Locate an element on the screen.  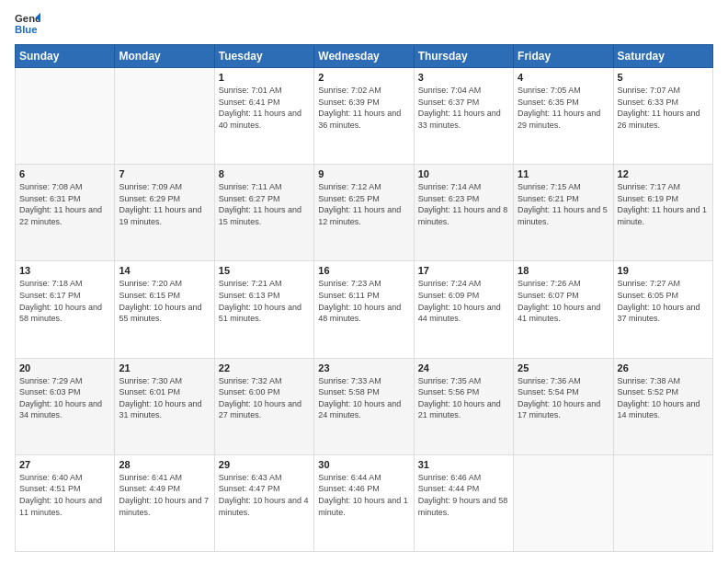
day-info: Sunrise: 7:01 AMSunset: 6:41 PMDaylight:… is located at coordinates (265, 108).